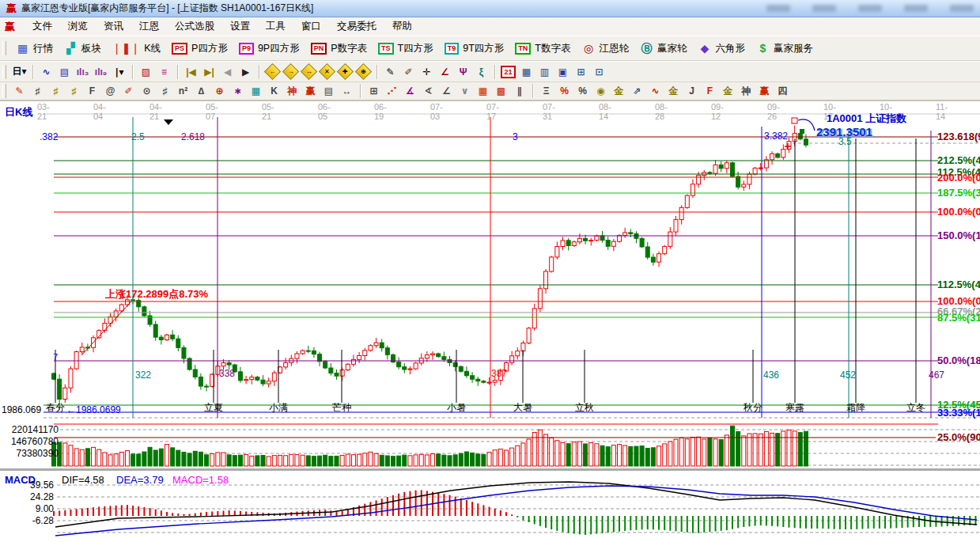  Describe the element at coordinates (527, 72) in the screenshot. I see `calculator-button: ▦` at that location.